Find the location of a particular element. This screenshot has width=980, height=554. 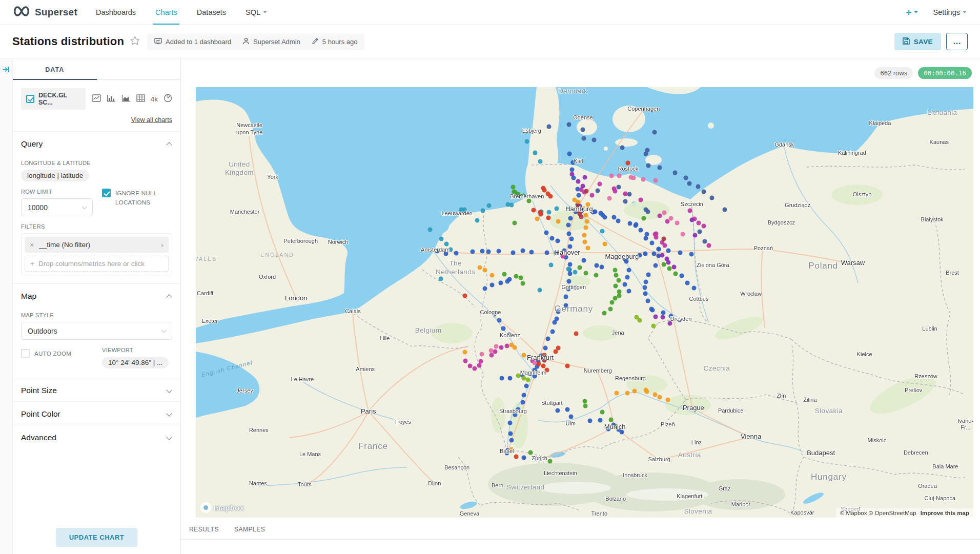

remove-filter-icon: × is located at coordinates (32, 245).